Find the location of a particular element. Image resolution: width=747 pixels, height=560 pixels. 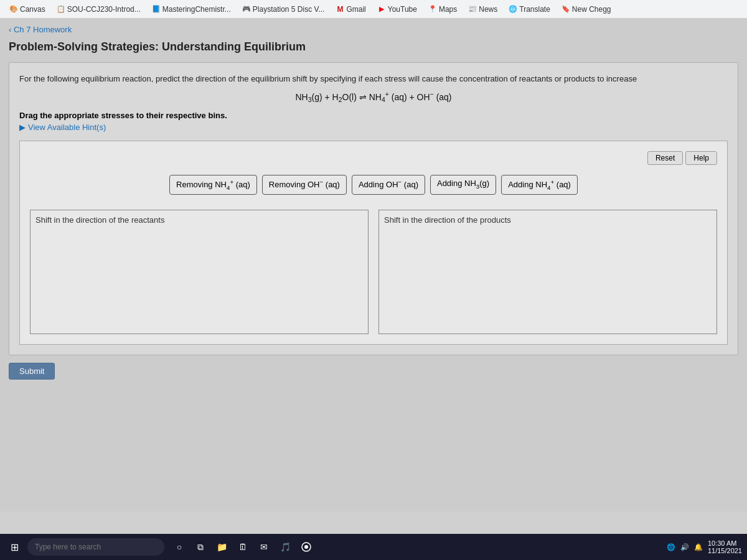

breadcrumb: ‹ Ch 7 Homework is located at coordinates (374, 30).